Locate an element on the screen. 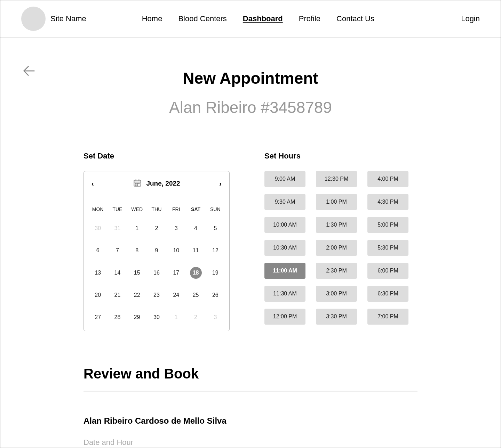  calendar-dow: WED is located at coordinates (137, 209).